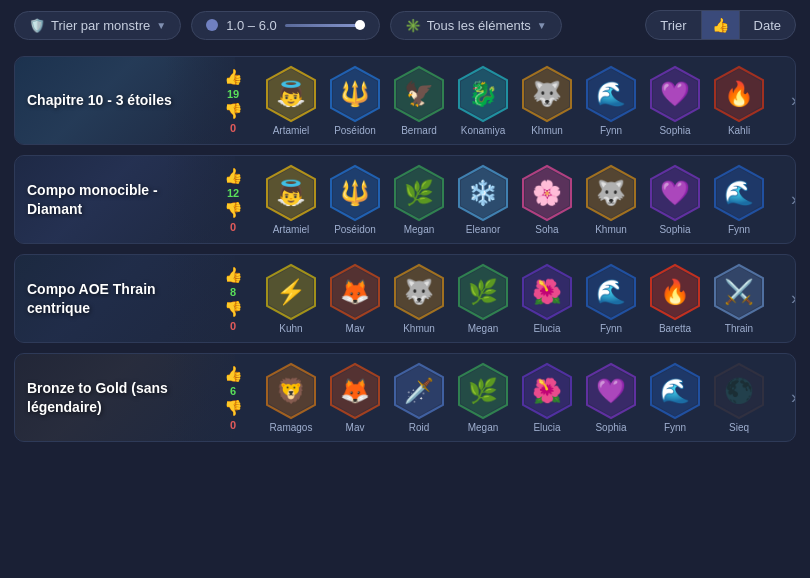  Describe the element at coordinates (739, 398) in the screenshot. I see `hero-item: 🌑Sieq` at that location.